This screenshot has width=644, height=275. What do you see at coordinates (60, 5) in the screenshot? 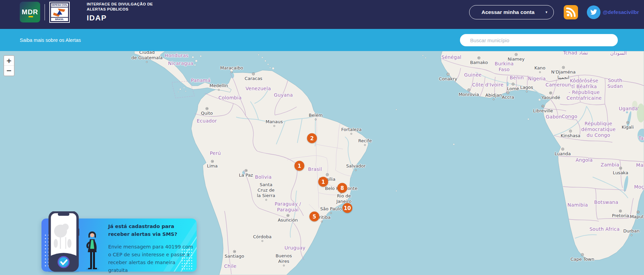
I see `defesa-civil-logo-top-text: DEFESA CIVIL` at bounding box center [60, 5].